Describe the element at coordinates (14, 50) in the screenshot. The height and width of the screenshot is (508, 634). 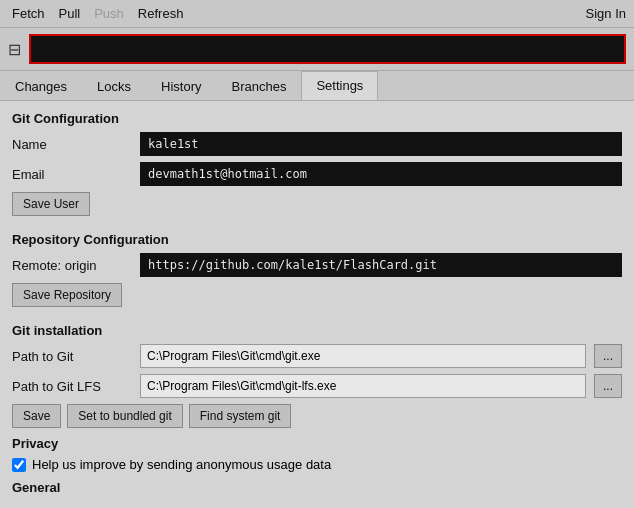
I see `repo-icon: ⊟` at that location.